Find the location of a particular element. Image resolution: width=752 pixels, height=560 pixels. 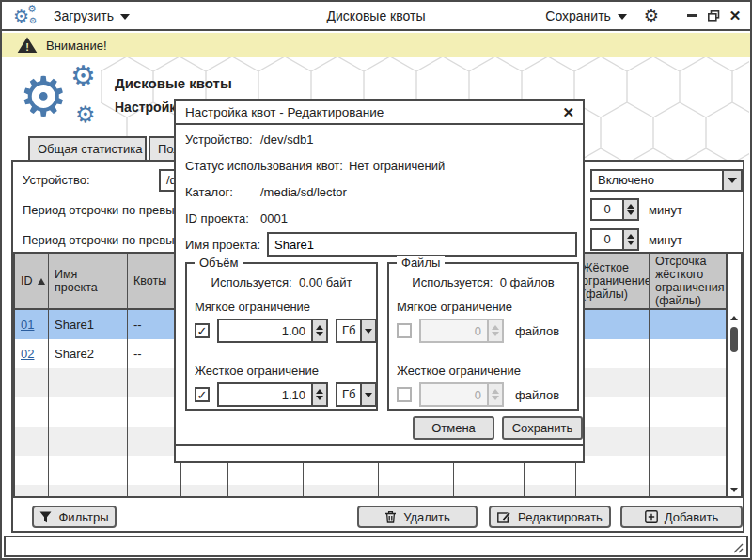

page-title: Дисковые квоты is located at coordinates (173, 83).